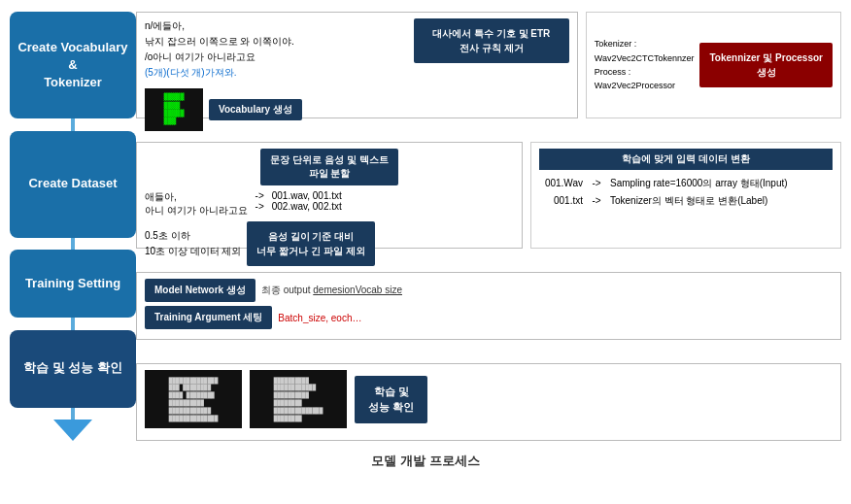 Image resolution: width=851 pixels, height=504 pixels. I want to click on dr1-desc: Sampling rate=16000의 array 형태(Input), so click(721, 183).